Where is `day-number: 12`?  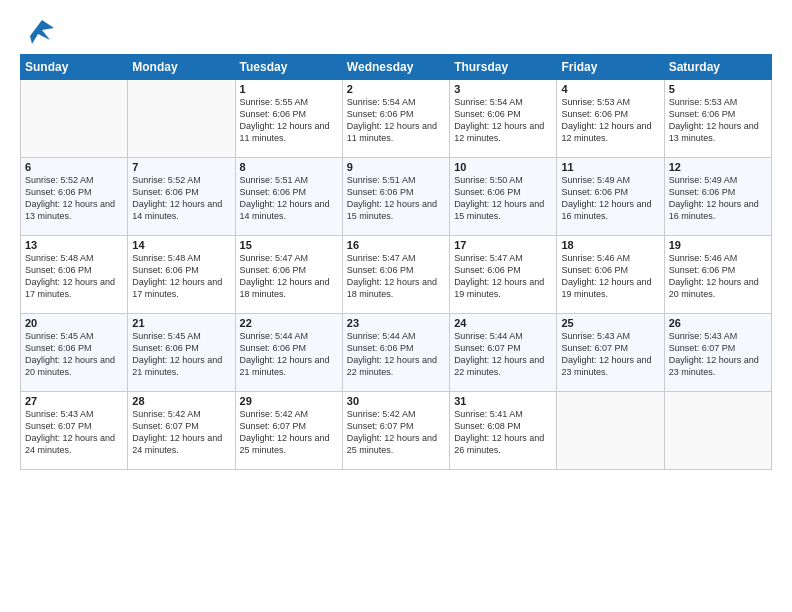
day-number: 12 is located at coordinates (718, 167).